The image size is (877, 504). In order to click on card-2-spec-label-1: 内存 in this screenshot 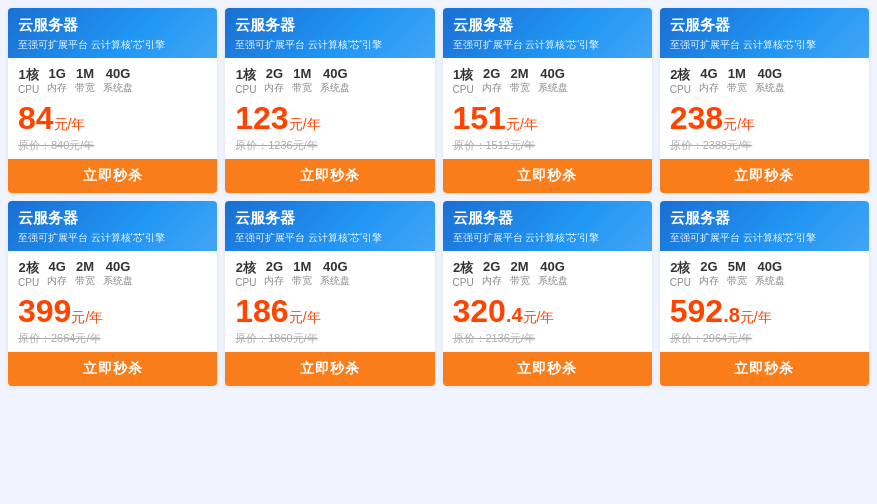, I will do `click(274, 88)`.